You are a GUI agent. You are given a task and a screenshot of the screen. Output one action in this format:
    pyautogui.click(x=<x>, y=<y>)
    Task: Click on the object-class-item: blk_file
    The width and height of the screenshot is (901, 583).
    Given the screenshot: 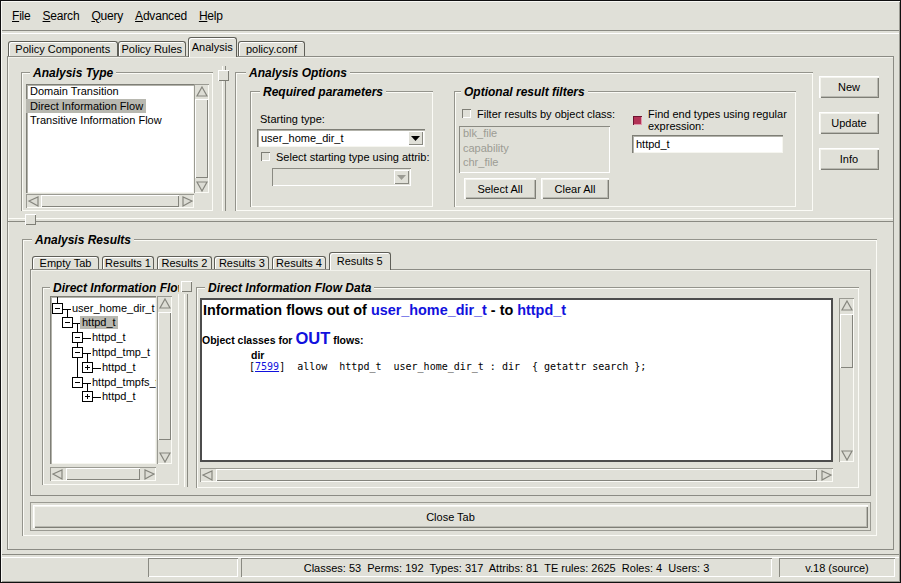 What is the action you would take?
    pyautogui.click(x=534, y=134)
    